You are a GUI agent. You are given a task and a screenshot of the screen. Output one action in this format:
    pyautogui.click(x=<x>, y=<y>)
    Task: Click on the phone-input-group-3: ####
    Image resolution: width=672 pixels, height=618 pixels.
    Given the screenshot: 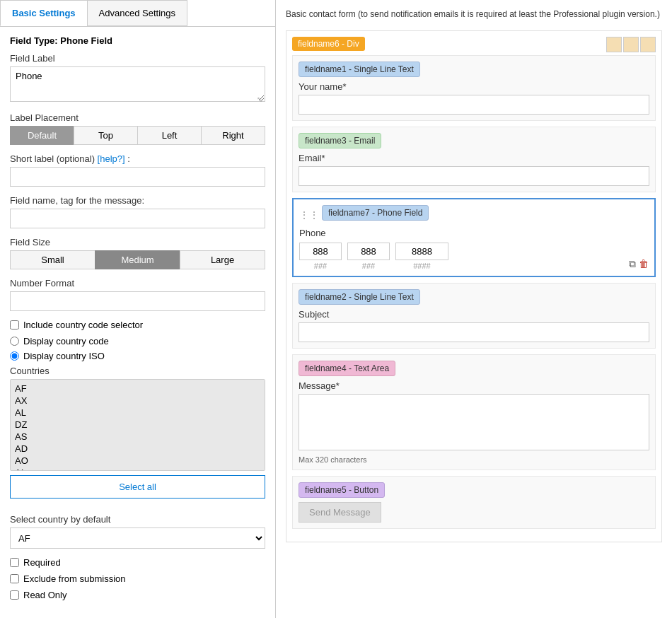 What is the action you would take?
    pyautogui.click(x=422, y=256)
    